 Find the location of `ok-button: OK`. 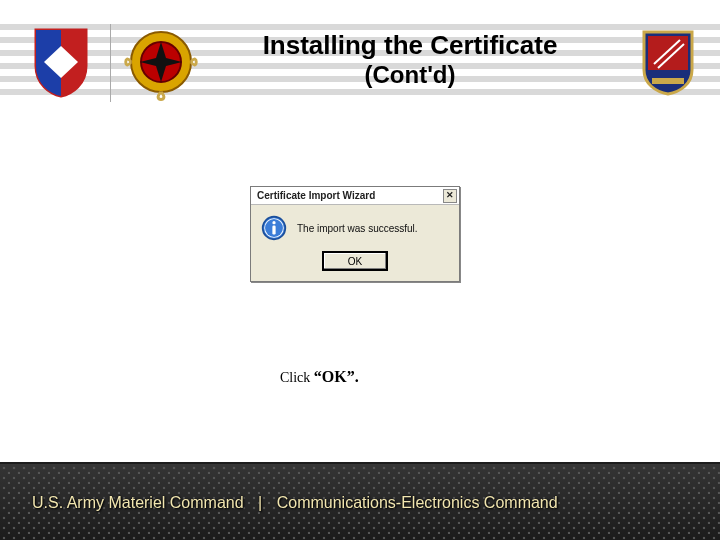

ok-button: OK is located at coordinates (355, 261).